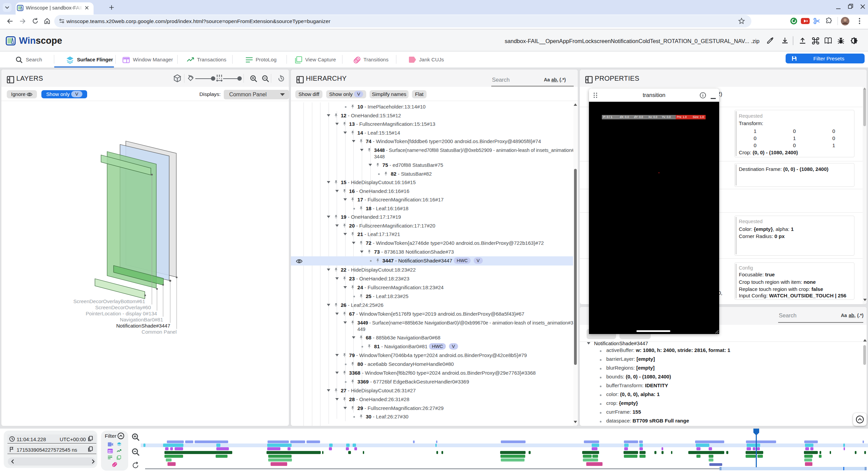 The height and width of the screenshot is (472, 868). What do you see at coordinates (141, 319) in the screenshot?
I see `svg-text: NavigationBar0#81` at bounding box center [141, 319].